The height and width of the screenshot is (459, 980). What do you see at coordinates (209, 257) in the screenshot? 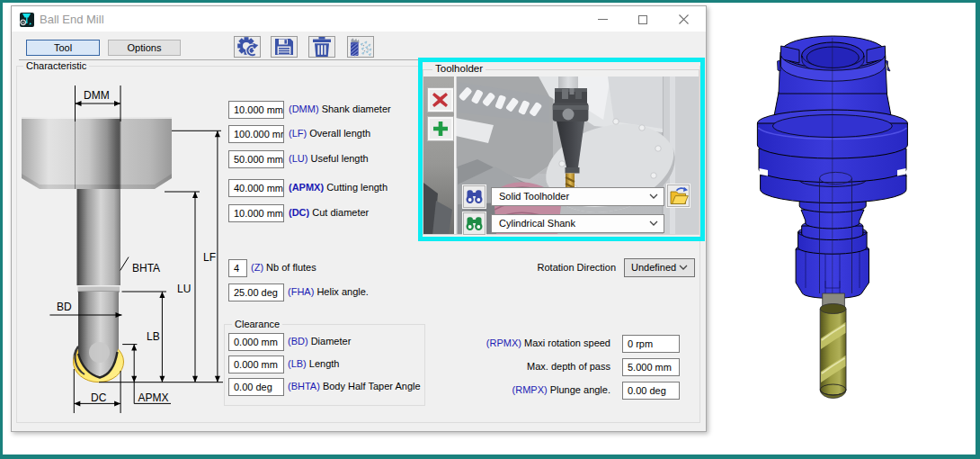
I see `svg-text: LF` at bounding box center [209, 257].